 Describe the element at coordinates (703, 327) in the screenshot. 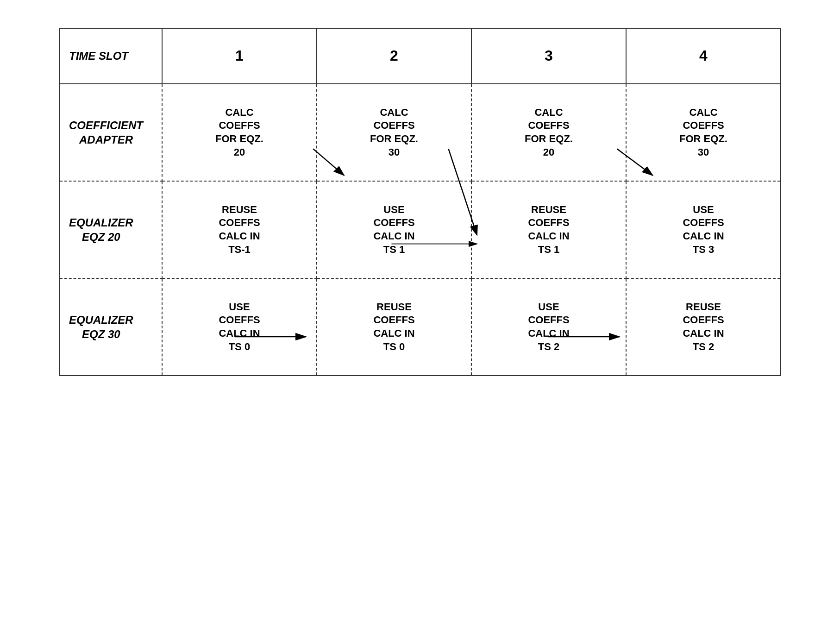

I see `eq30-cell4-text: REUSECOEFFSCALC INTS 2` at that location.